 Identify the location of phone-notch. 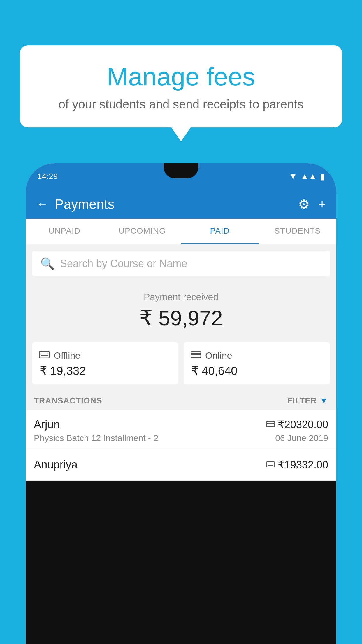
(181, 171).